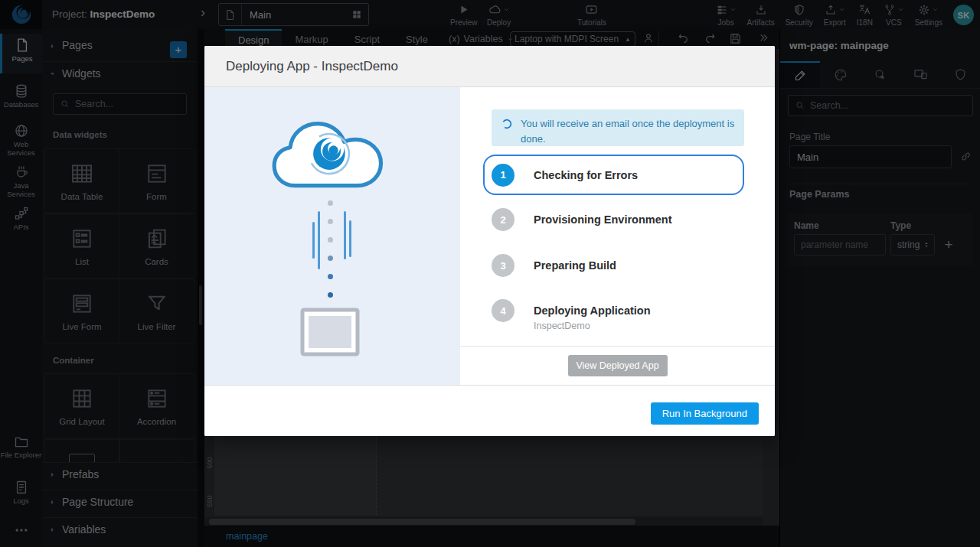 This screenshot has height=547, width=980. I want to click on view-deployed-app-button: View Deployed App, so click(618, 366).